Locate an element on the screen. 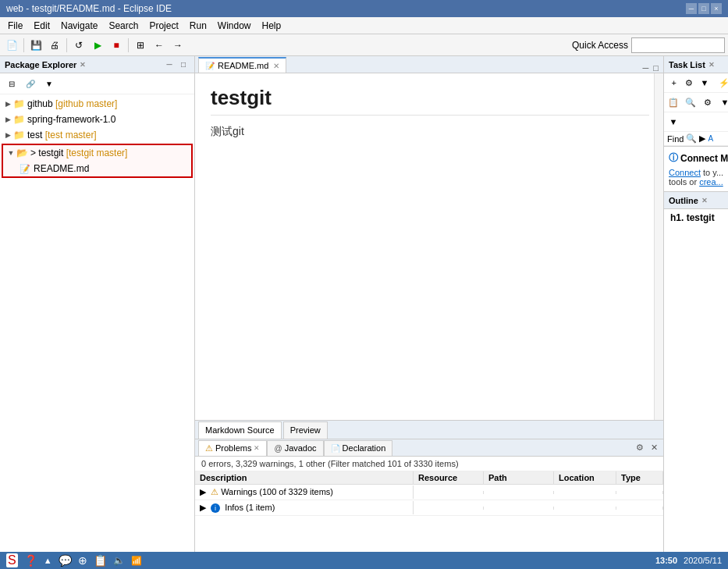 This screenshot has height=569, width=728. outline-item-h1: h1. testgit is located at coordinates (696, 218).